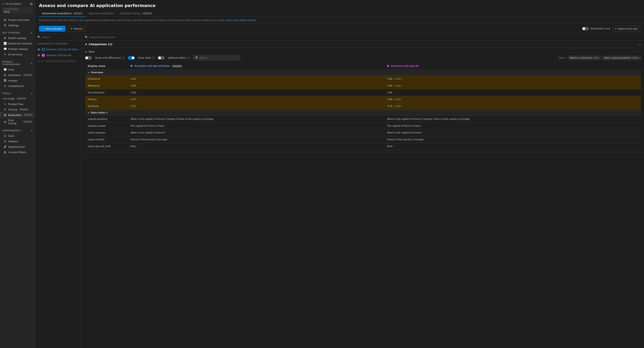 The image size is (644, 348). I want to click on table-search-input, so click(219, 58).